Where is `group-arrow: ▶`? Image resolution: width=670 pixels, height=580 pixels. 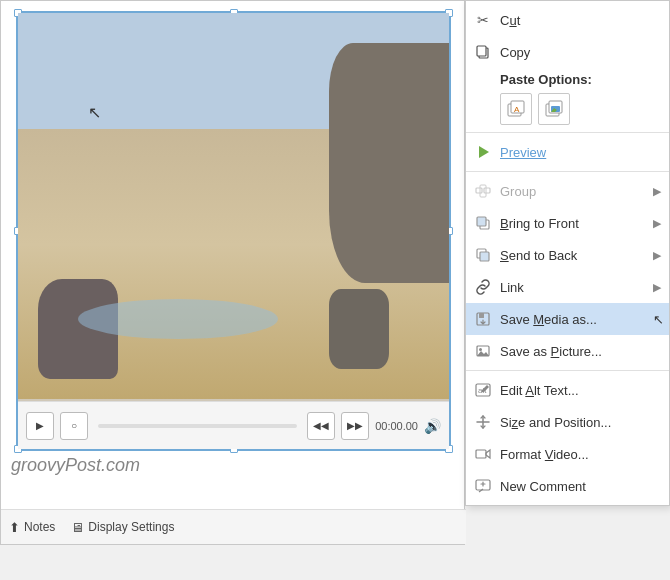
group-arrow: ▶ is located at coordinates (657, 192).